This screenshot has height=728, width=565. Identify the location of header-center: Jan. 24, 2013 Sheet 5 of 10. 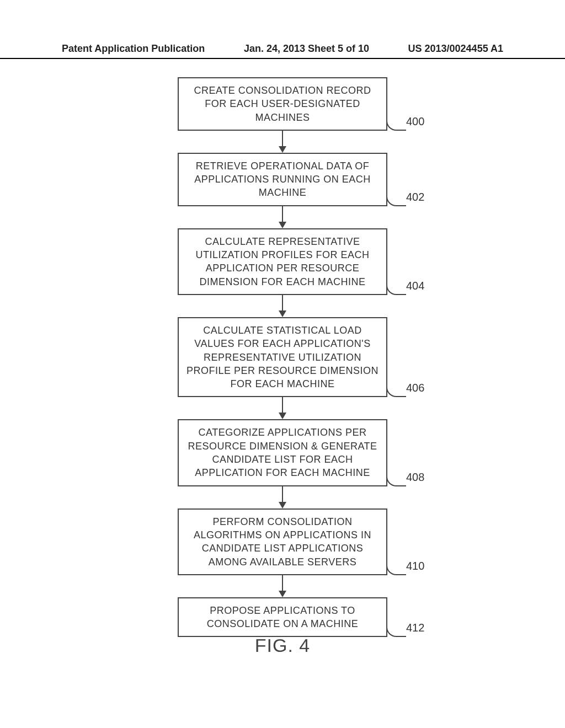
(307, 49).